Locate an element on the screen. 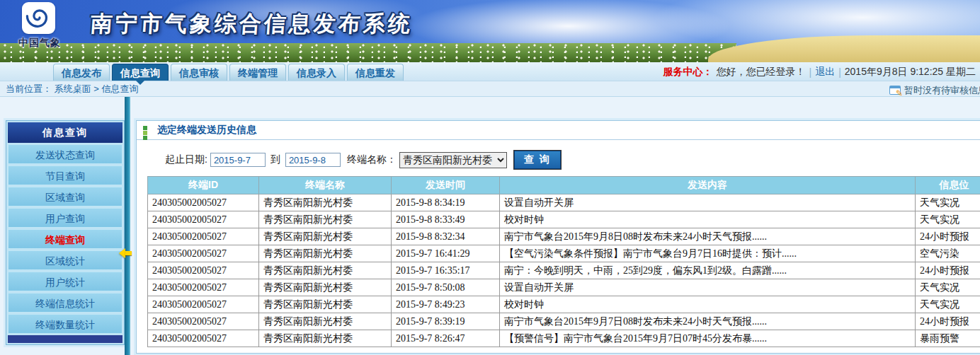  col-header-3: 发送内容 is located at coordinates (708, 185).